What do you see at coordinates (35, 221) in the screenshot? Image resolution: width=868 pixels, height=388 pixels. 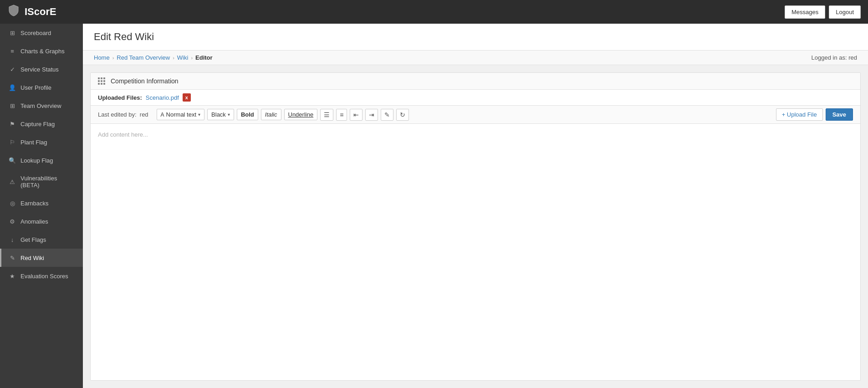 I see `sidebar-item-label: Anomalies` at bounding box center [35, 221].